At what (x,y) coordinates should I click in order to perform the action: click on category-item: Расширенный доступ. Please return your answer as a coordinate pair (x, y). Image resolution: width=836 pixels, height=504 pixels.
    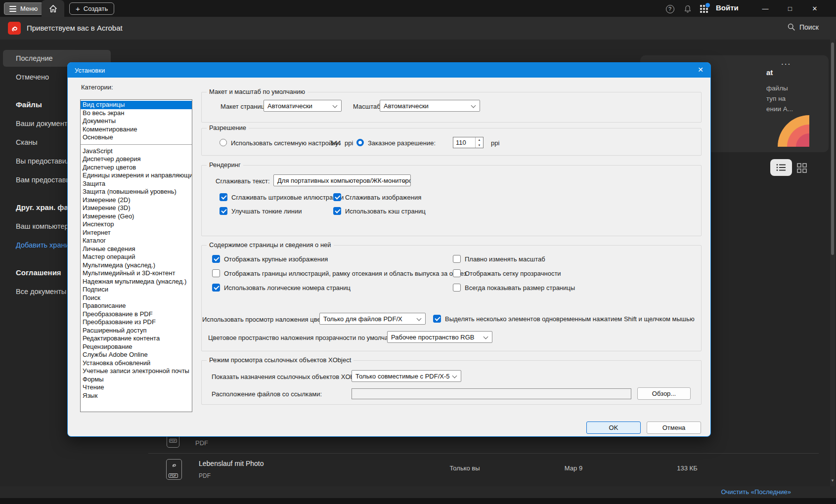
    Looking at the image, I should click on (136, 331).